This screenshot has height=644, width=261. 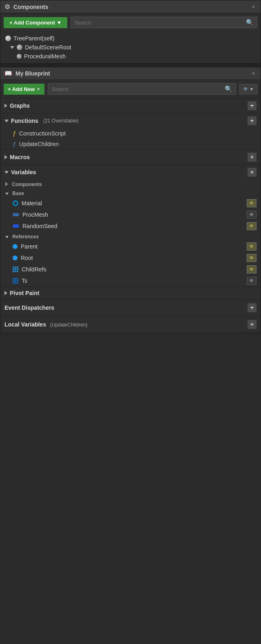 What do you see at coordinates (254, 73) in the screenshot?
I see `my-blueprint-close-button: ×` at bounding box center [254, 73].